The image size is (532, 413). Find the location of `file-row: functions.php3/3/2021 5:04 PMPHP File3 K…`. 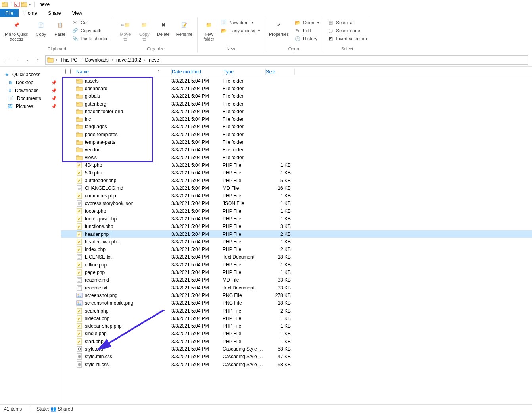

file-row: functions.php3/3/2021 5:04 PMPHP File3 K… is located at coordinates (297, 226).